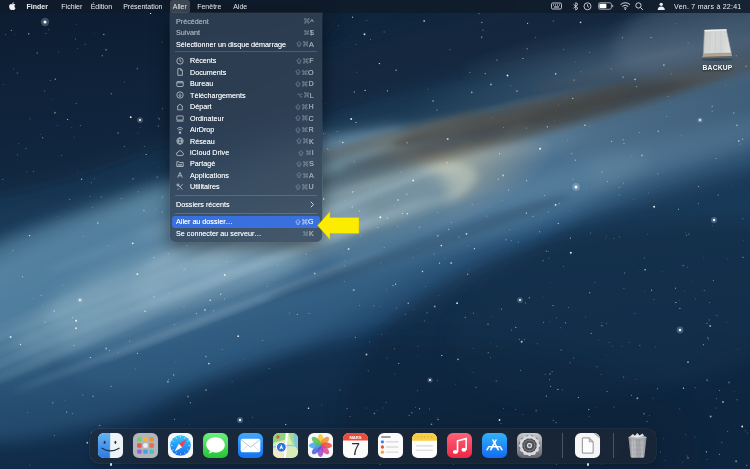  What do you see at coordinates (355, 438) in the screenshot?
I see `svg-text: MARS` at bounding box center [355, 438].